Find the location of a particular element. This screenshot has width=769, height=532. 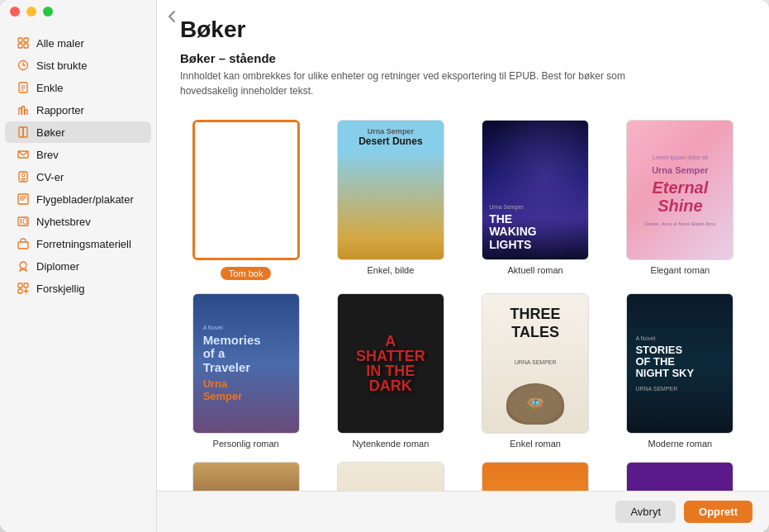

template-thumb-nytenkende-roman: ASHATTERIN THEDARK is located at coordinates (391, 363).